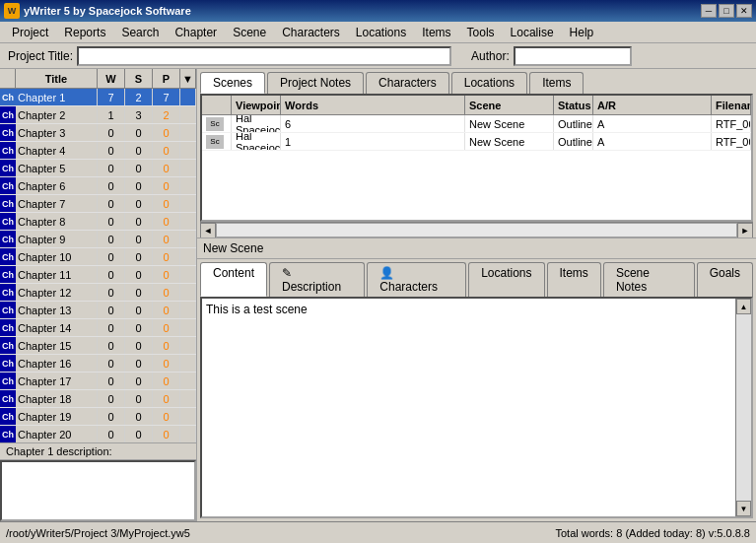 The width and height of the screenshot is (756, 543). Describe the element at coordinates (256, 104) in the screenshot. I see `scene-col-viewpoint: Viewpoint` at that location.